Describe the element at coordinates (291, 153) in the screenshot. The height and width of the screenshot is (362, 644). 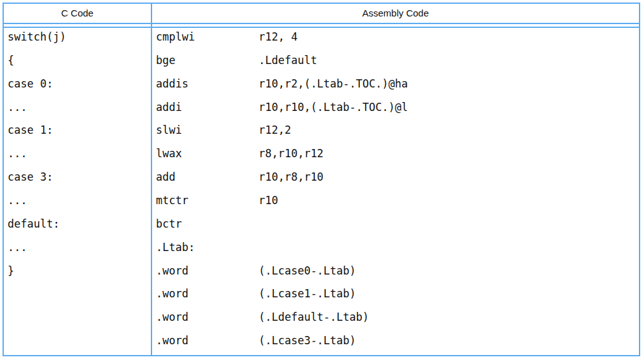
I see `assembly-operands: r8,r10,r12` at that location.